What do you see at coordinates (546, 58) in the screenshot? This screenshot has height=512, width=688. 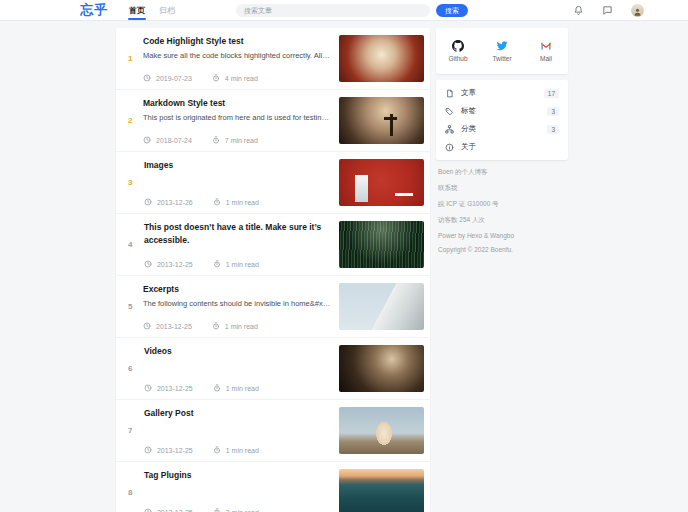 I see `mail-label: Mail` at bounding box center [546, 58].